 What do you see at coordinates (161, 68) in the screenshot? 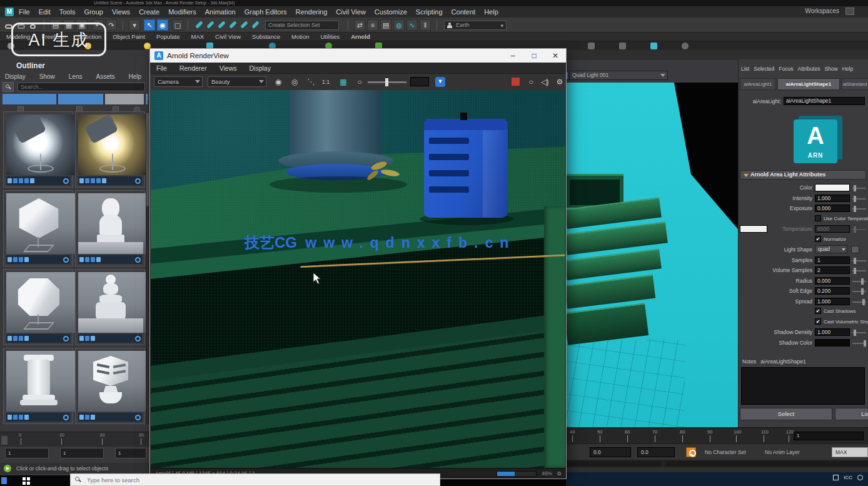
I see `arv-menu-file: File` at bounding box center [161, 68].